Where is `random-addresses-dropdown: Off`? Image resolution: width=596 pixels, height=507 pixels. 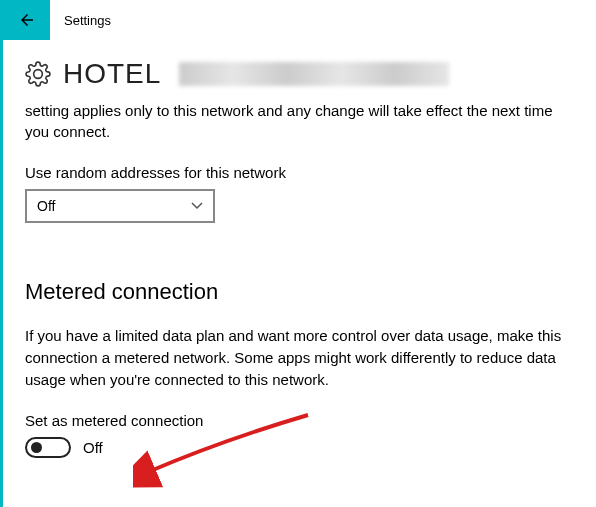
random-addresses-dropdown: Off is located at coordinates (120, 206).